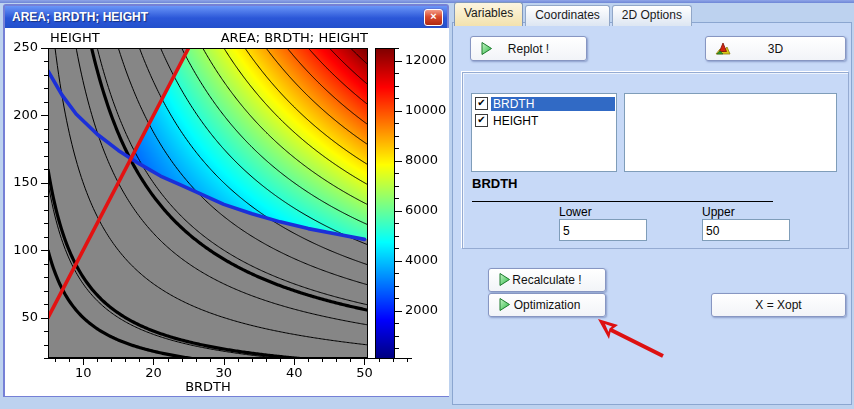  I want to click on threed-button-label: 3D, so click(776, 49).